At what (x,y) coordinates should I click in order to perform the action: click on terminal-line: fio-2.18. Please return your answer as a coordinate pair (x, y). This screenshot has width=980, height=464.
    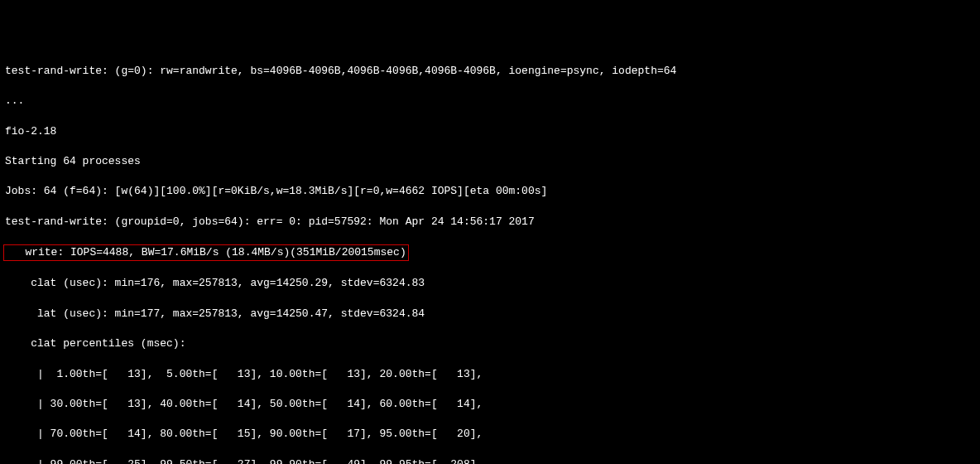
    Looking at the image, I should click on (490, 132).